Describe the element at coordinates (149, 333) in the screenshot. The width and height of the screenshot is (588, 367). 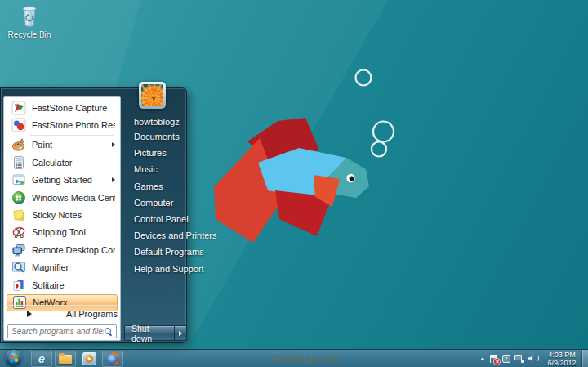
I see `shut-down-button: Shut down` at that location.